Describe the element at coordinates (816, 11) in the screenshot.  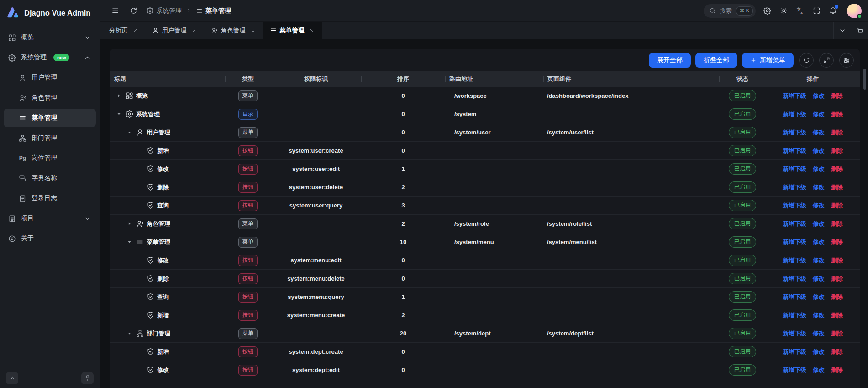
I see `fullscreen-button` at that location.